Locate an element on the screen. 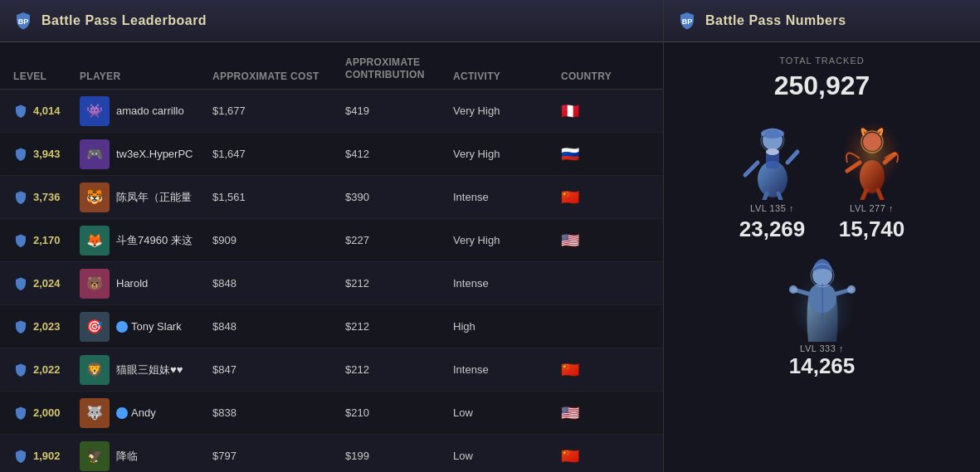 The width and height of the screenshot is (980, 472). avatar: 🦁 is located at coordinates (95, 370).